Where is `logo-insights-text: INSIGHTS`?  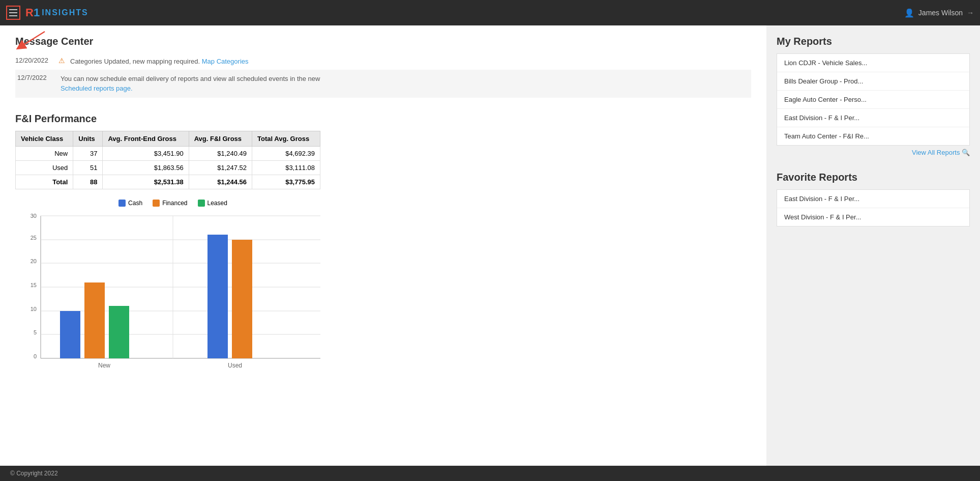 logo-insights-text: INSIGHTS is located at coordinates (65, 13).